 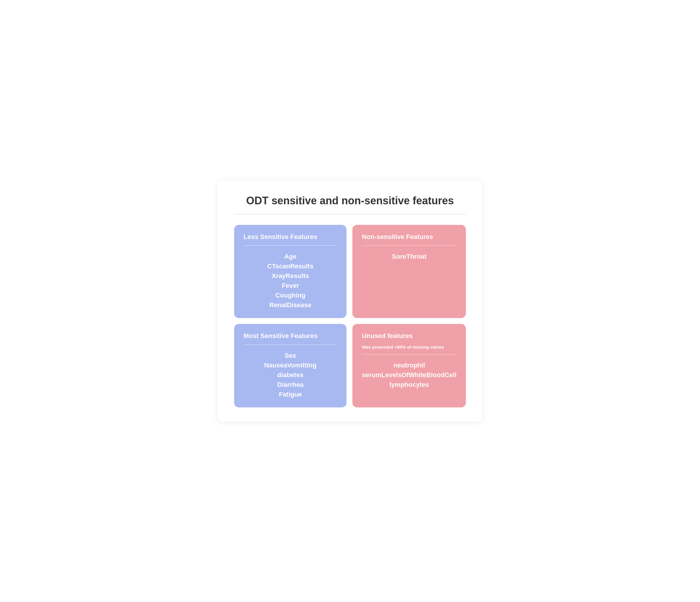 I want to click on cards-grid: Less Sensitive Features Age CTscanResult…, so click(x=350, y=316).